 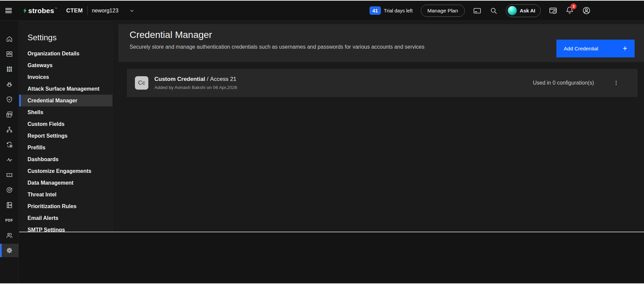 What do you see at coordinates (322, 0) in the screenshot?
I see `window-top-edge` at bounding box center [322, 0].